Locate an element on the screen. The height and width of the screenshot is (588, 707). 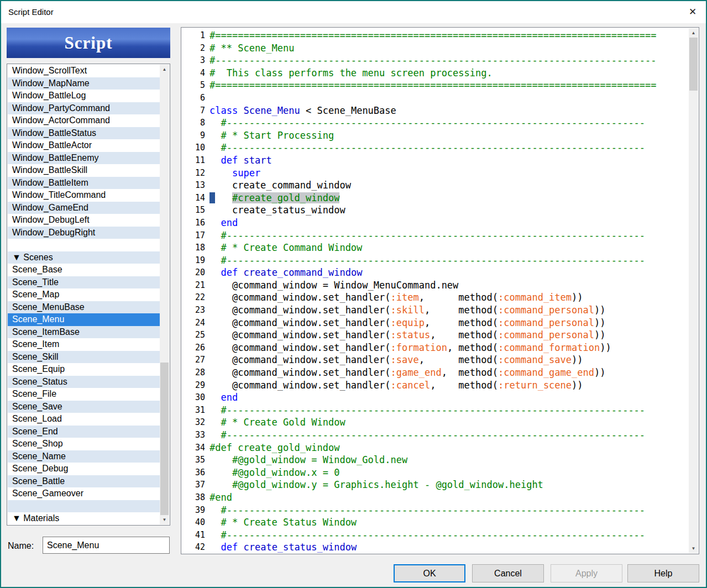
code-line: 1#======================================… is located at coordinates (436, 35).